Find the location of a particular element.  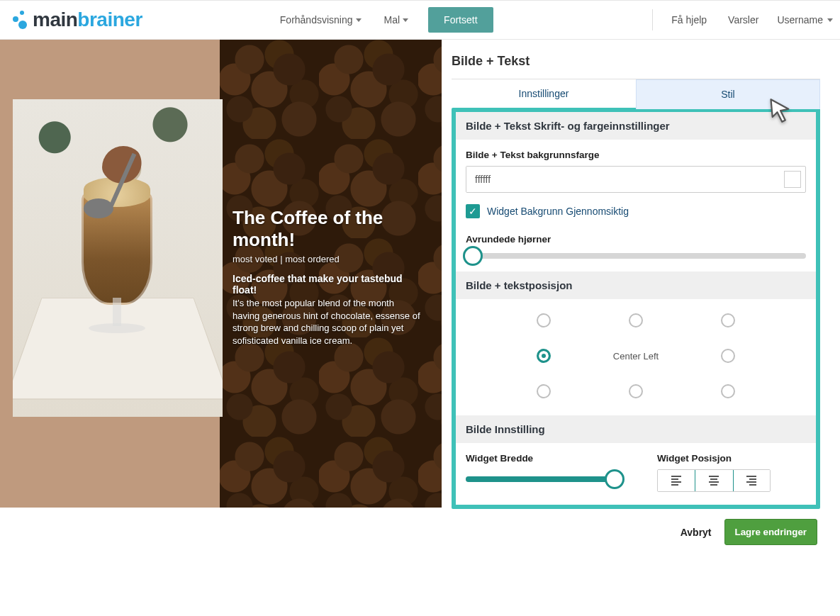

pos-bottom-right is located at coordinates (728, 391).